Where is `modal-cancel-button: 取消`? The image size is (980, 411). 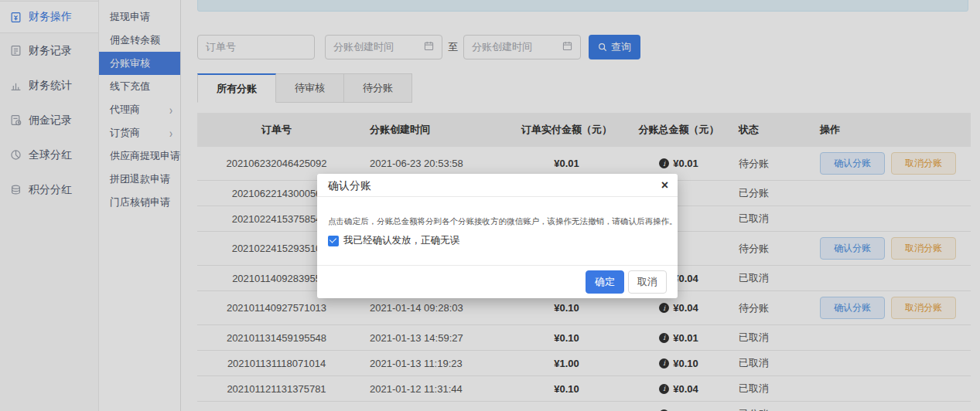
modal-cancel-button: 取消 is located at coordinates (647, 282).